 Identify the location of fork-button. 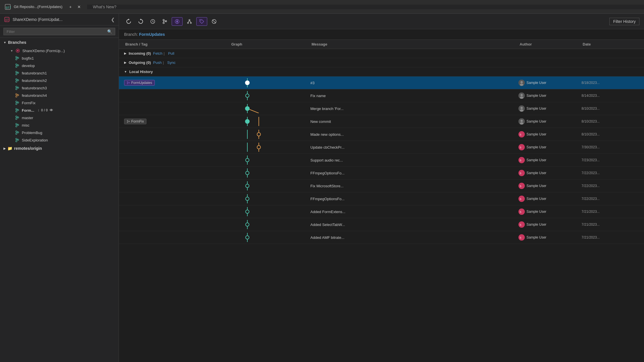
(189, 21).